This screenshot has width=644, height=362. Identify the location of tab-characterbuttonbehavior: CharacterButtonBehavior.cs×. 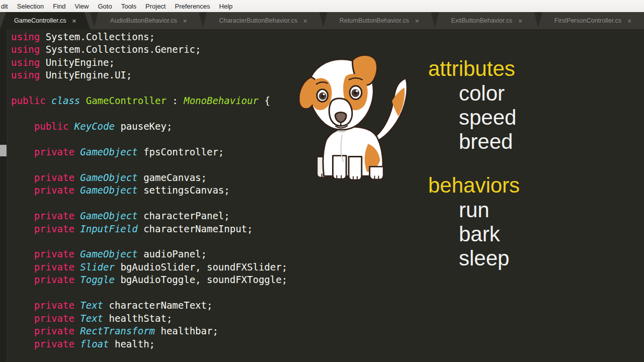
(263, 21).